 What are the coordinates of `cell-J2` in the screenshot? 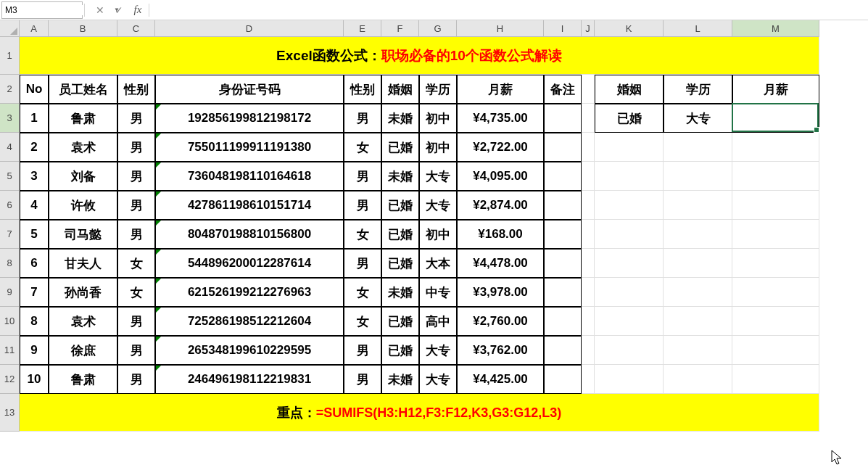 It's located at (588, 89).